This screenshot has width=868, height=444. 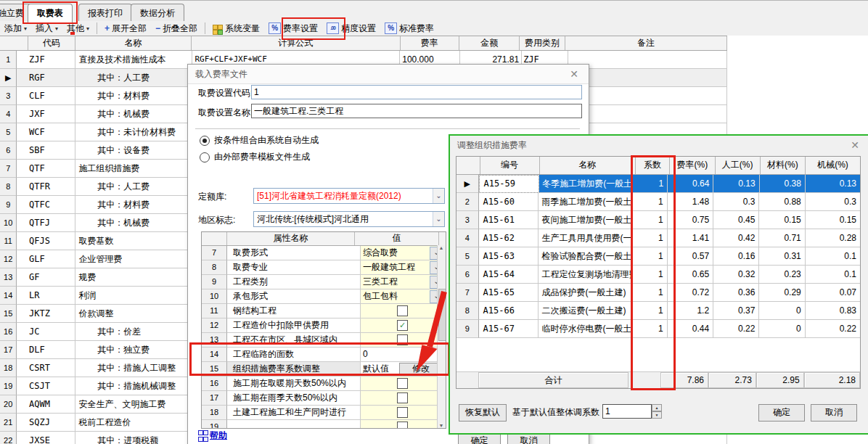 What do you see at coordinates (434, 28) in the screenshot?
I see `main-toolbar: 添加▾ 插入▾ 其他▾ +展开全部 −折叠全部 系统变量 %费率设置 .00精度…` at bounding box center [434, 28].